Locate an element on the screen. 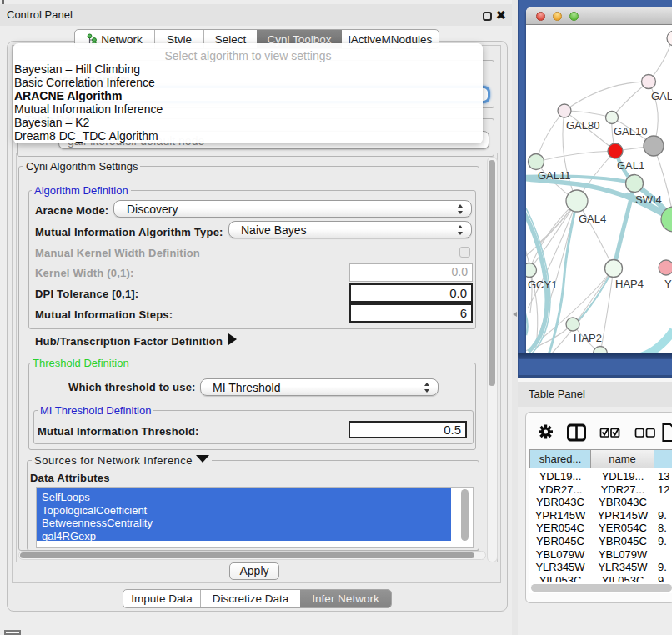  svg-text: SWI4 is located at coordinates (649, 200).